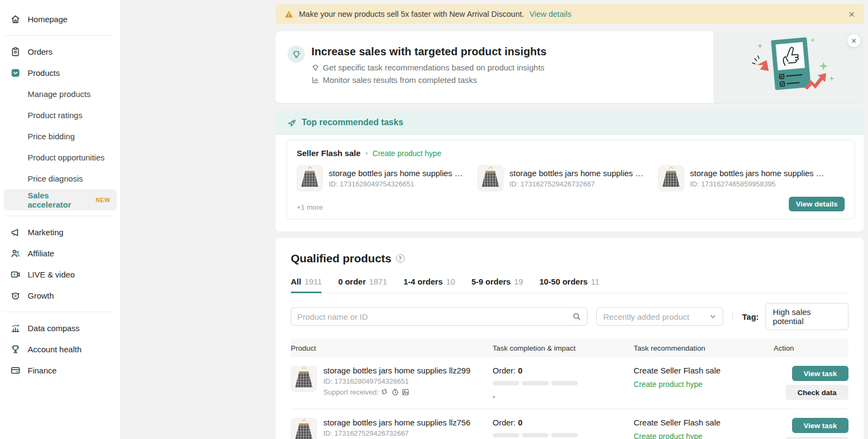  What do you see at coordinates (60, 274) in the screenshot?
I see `sidebar-item-live-video: LIVE & video` at bounding box center [60, 274].